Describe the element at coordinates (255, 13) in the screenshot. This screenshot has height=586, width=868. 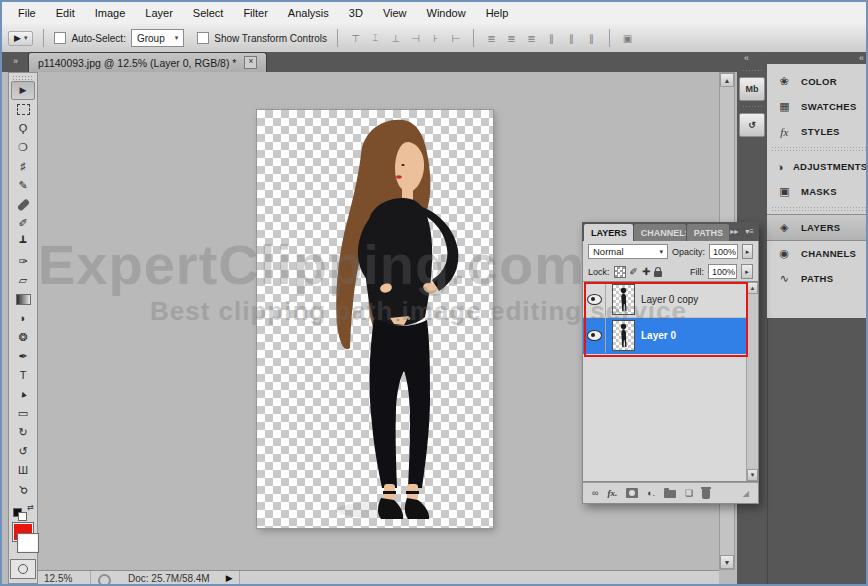
I see `menu-filter: Filter` at that location.